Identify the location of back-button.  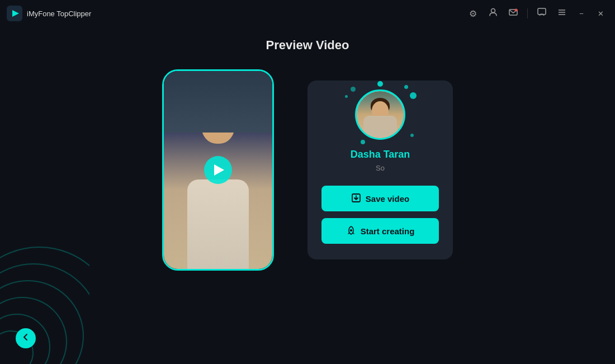
(26, 338).